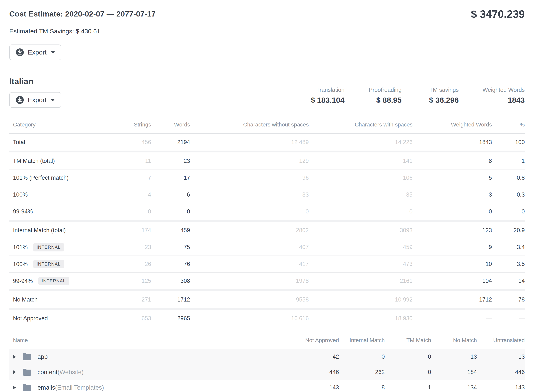  I want to click on table-cell: 20.9, so click(508, 230).